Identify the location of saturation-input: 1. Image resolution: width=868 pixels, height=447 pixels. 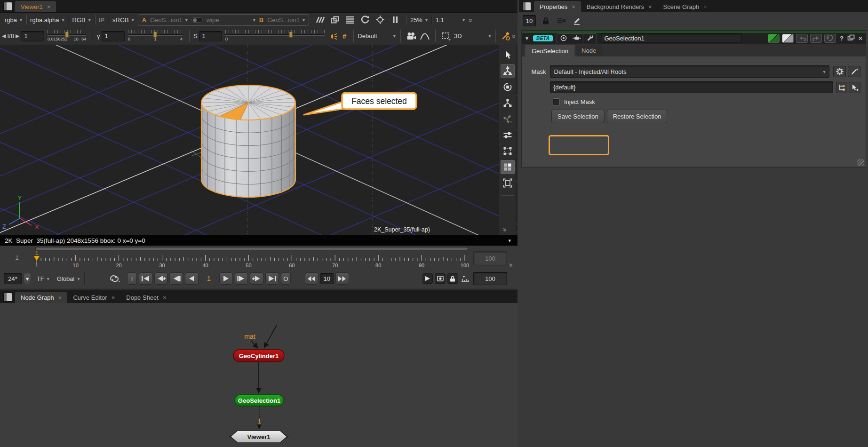
(211, 36).